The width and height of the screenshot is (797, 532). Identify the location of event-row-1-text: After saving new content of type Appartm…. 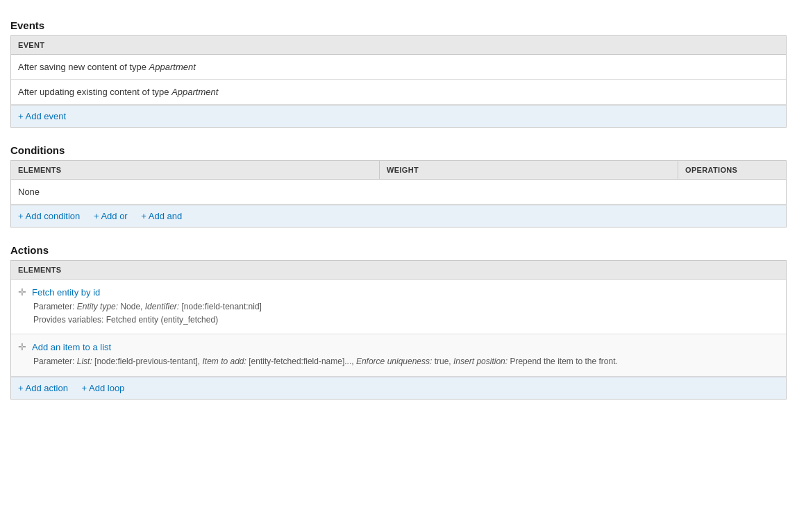
(107, 67).